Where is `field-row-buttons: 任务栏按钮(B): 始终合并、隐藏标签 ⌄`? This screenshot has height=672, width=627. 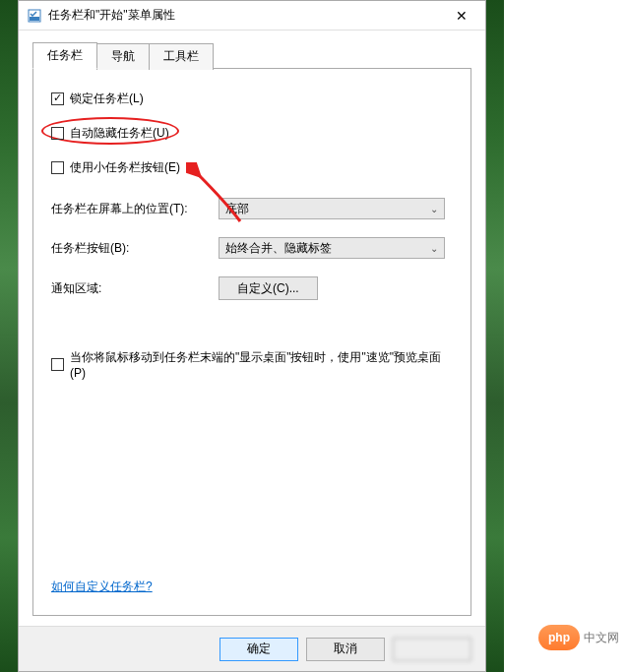
field-row-buttons: 任务栏按钮(B): 始终合并、隐藏标签 ⌄ is located at coordinates (253, 248).